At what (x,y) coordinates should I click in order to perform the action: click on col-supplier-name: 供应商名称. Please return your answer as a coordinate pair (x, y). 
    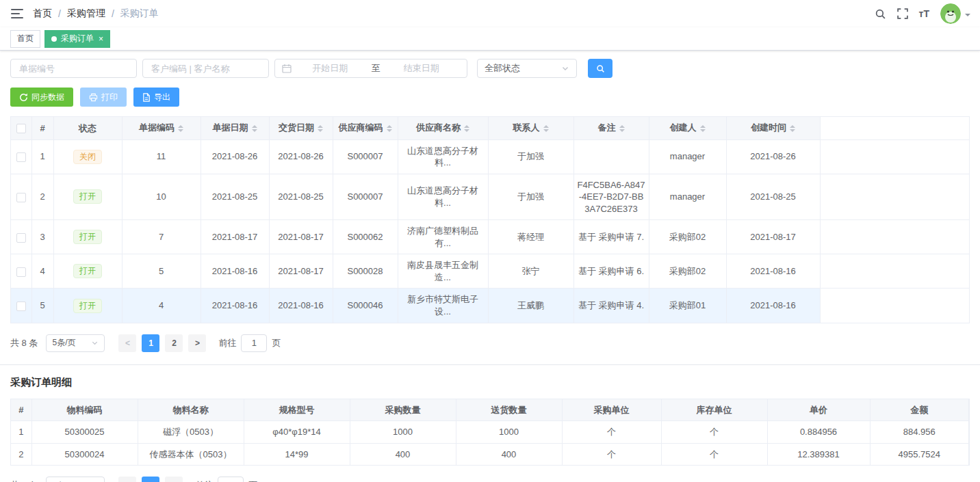
    Looking at the image, I should click on (443, 129).